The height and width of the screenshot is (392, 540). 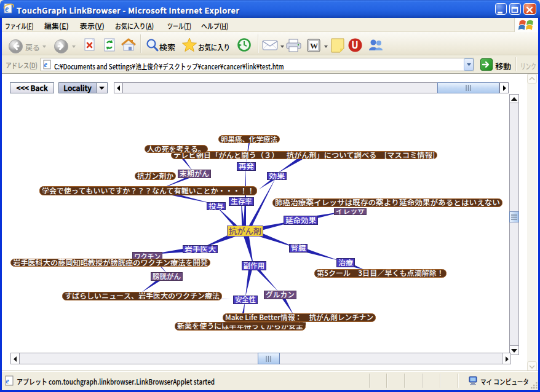 I want to click on svg-text: 抗ガン剤か, so click(x=155, y=176).